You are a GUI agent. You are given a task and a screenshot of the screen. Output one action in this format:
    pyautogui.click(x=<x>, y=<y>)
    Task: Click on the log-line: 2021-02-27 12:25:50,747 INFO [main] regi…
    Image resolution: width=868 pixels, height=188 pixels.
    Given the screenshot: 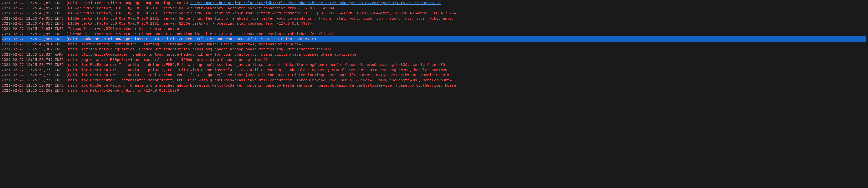 What is the action you would take?
    pyautogui.click(x=434, y=60)
    